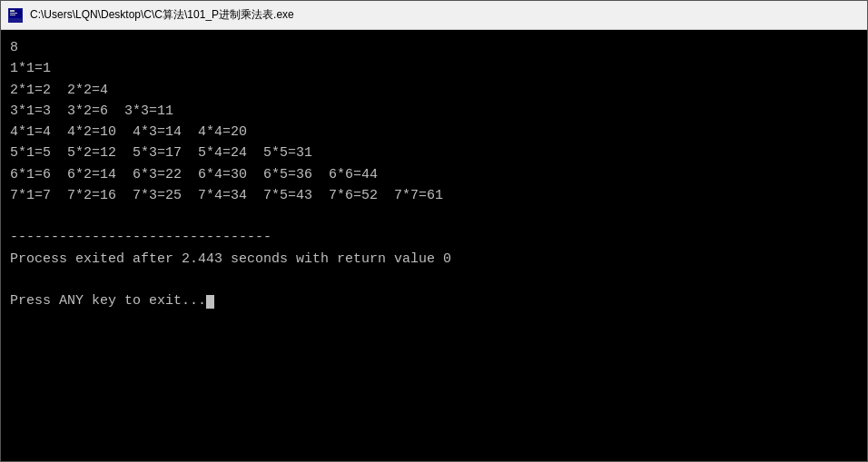 Image resolution: width=868 pixels, height=462 pixels. Describe the element at coordinates (231, 260) in the screenshot. I see `process-exit-line: Process exited after 2.443 seconds with …` at that location.